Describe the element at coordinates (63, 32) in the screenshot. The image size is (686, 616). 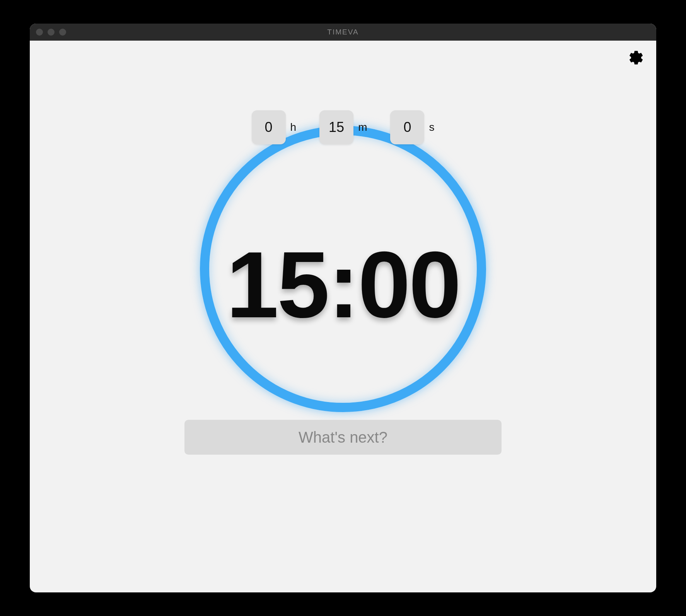
I see `maximize-window-button` at that location.